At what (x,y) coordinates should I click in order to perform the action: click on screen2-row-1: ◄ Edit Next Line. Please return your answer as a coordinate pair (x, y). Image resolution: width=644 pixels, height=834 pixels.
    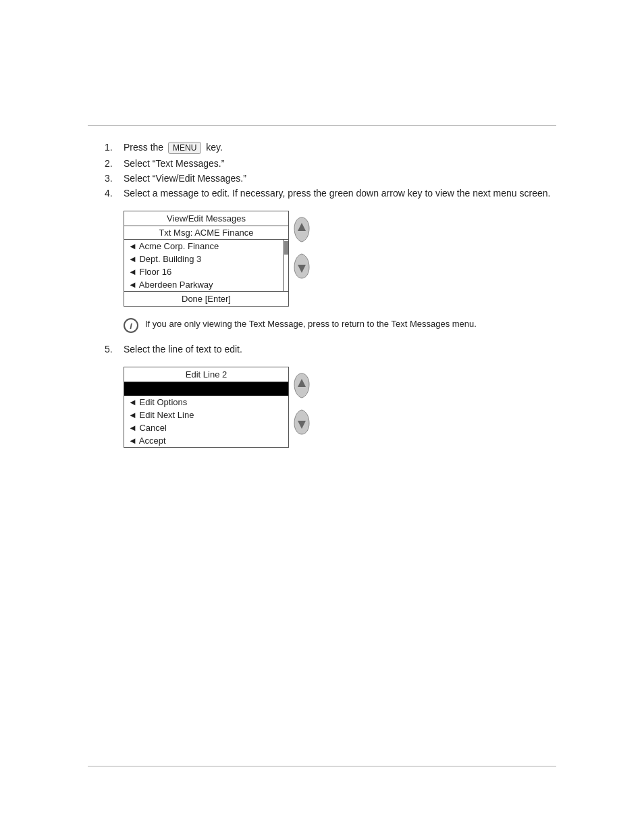
    Looking at the image, I should click on (207, 415).